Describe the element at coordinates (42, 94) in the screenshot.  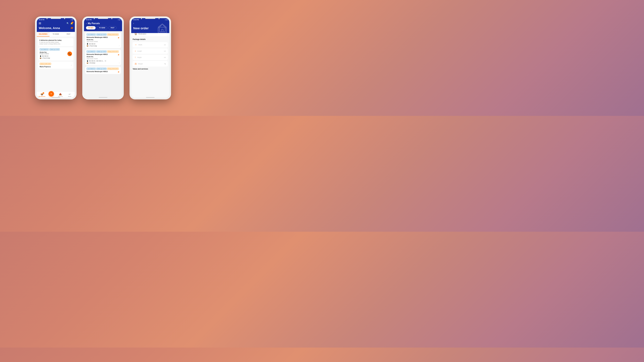
I see `deliveries-nav-icon: 📦 2` at that location.